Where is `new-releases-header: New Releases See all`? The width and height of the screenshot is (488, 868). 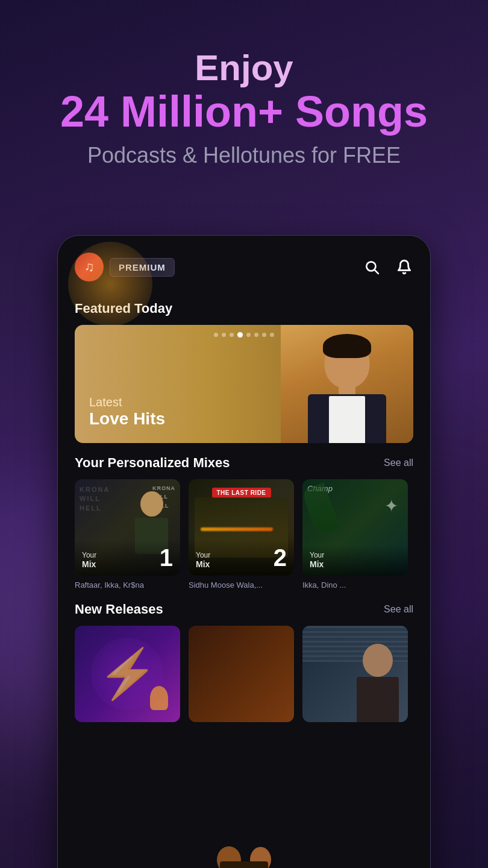
new-releases-header: New Releases See all is located at coordinates (244, 609).